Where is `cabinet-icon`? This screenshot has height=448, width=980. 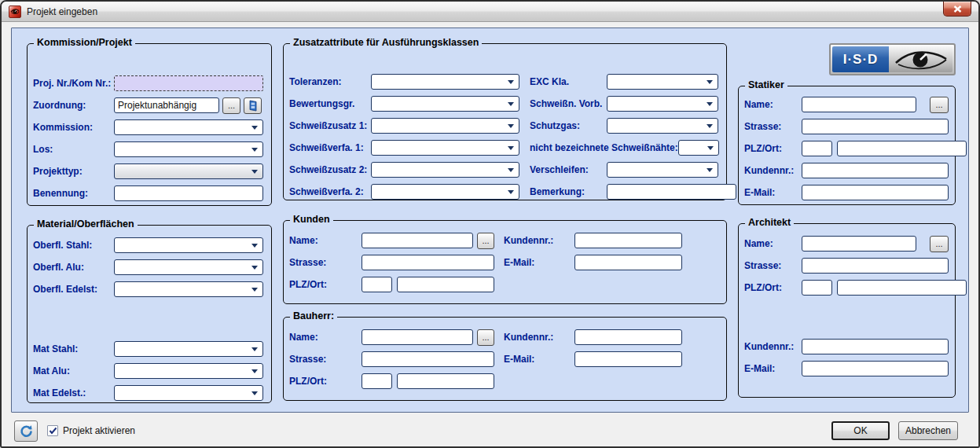
cabinet-icon is located at coordinates (253, 105).